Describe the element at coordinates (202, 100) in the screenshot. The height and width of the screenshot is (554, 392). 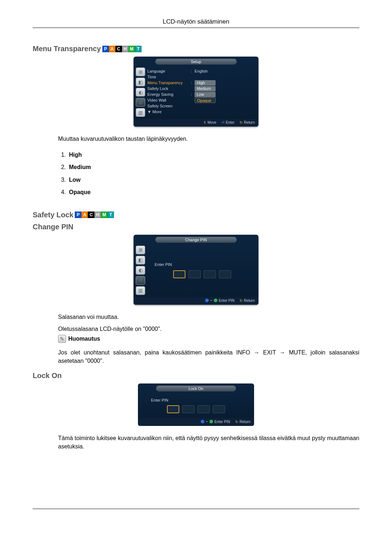
I see `osd-row-video-wall: Video Wall Opaque` at that location.